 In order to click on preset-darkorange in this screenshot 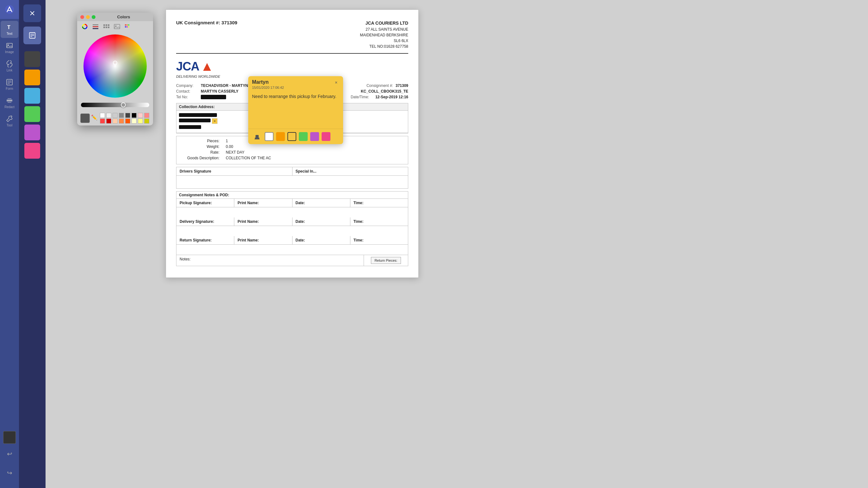, I will do `click(128, 121)`.